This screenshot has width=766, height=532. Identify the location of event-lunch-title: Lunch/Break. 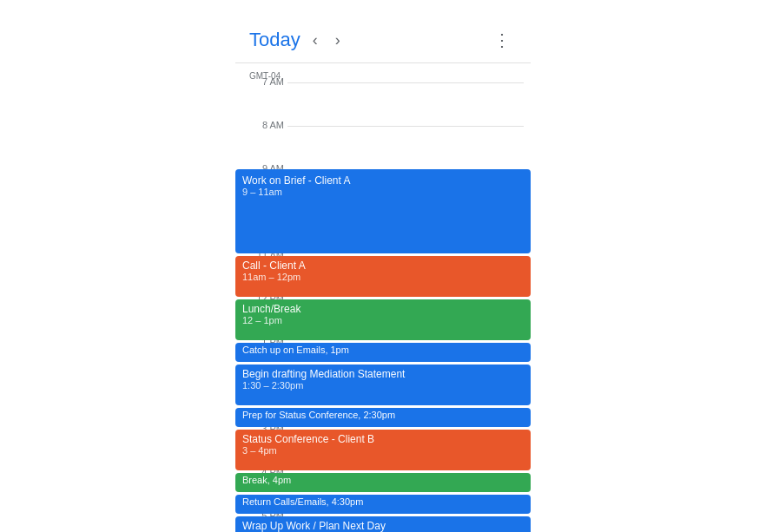
(383, 309).